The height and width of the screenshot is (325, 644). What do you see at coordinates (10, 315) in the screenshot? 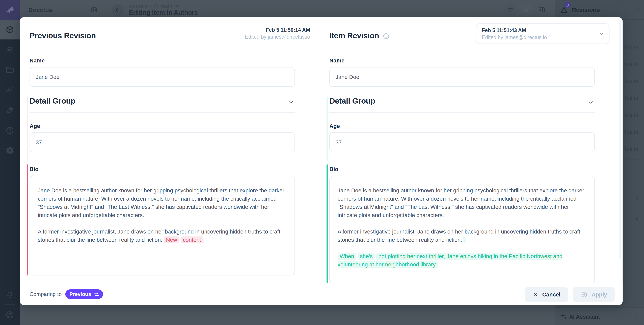
I see `user-avatar-icon` at bounding box center [10, 315].